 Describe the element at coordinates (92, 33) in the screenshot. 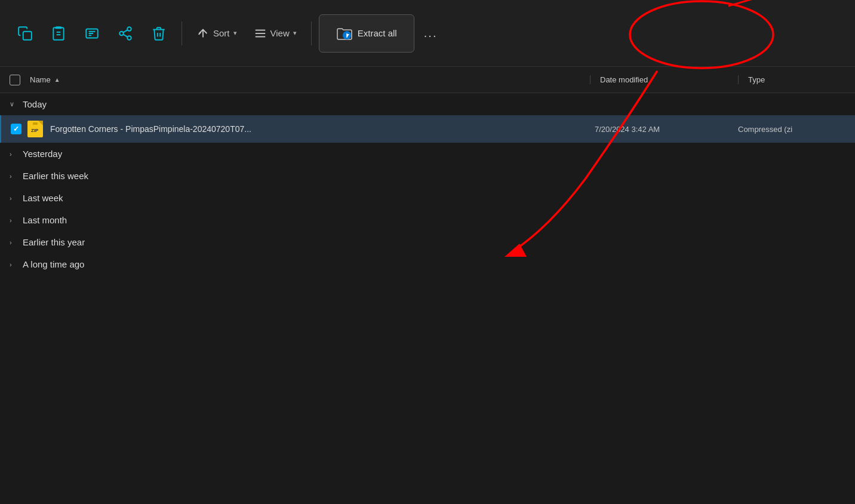

I see `rename-icon` at that location.